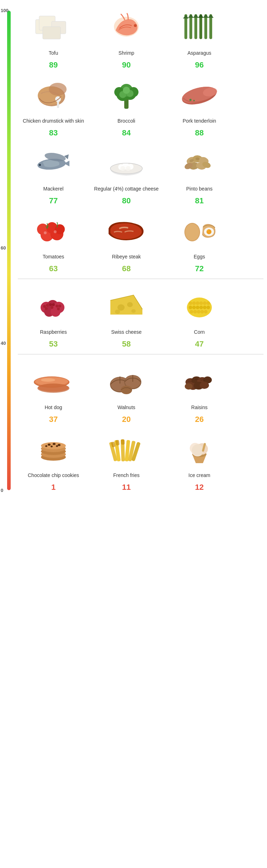 The image size is (267, 868). I want to click on scale-label-40: 40, so click(3, 343).